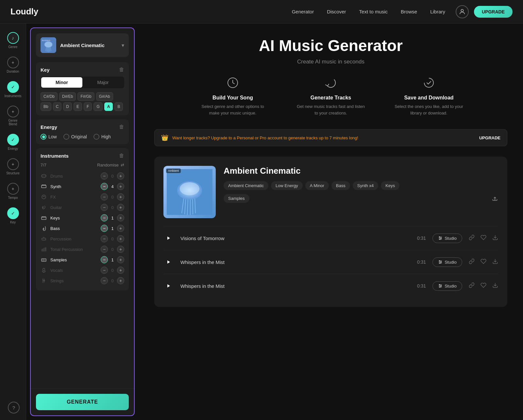 This screenshot has width=523, height=420. Describe the element at coordinates (121, 218) in the screenshot. I see `keys-increment: +` at that location.